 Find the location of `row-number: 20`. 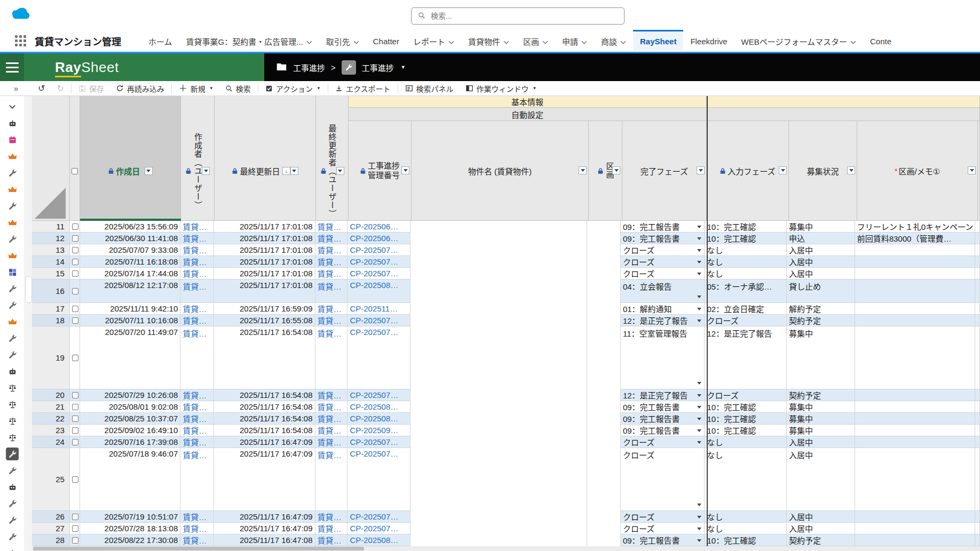

row-number: 20 is located at coordinates (51, 395).